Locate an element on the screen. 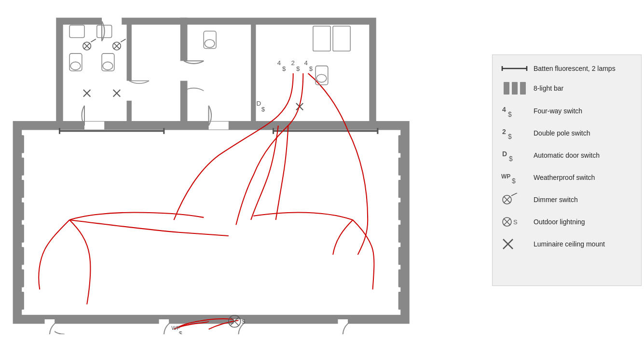  legend-label-outdoor: Outdoor lightning is located at coordinates (560, 222).